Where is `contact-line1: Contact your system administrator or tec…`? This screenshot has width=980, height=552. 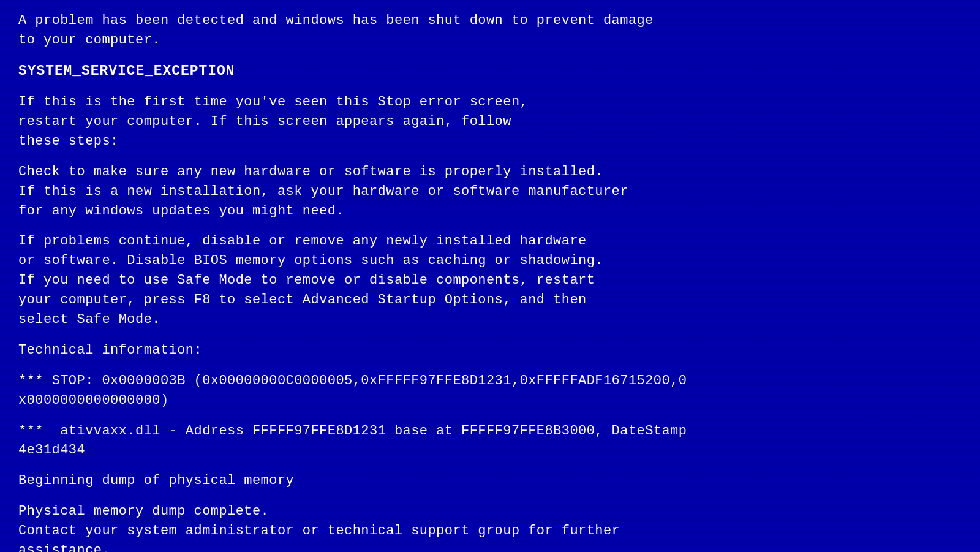 contact-line1: Contact your system administrator or tec… is located at coordinates (490, 531).